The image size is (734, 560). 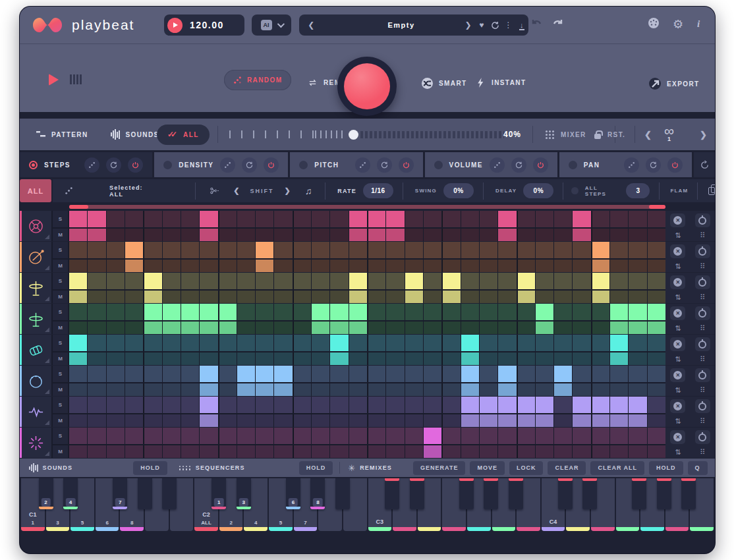 What do you see at coordinates (368, 207) in the screenshot?
I see `pattern-range-bar` at bounding box center [368, 207].